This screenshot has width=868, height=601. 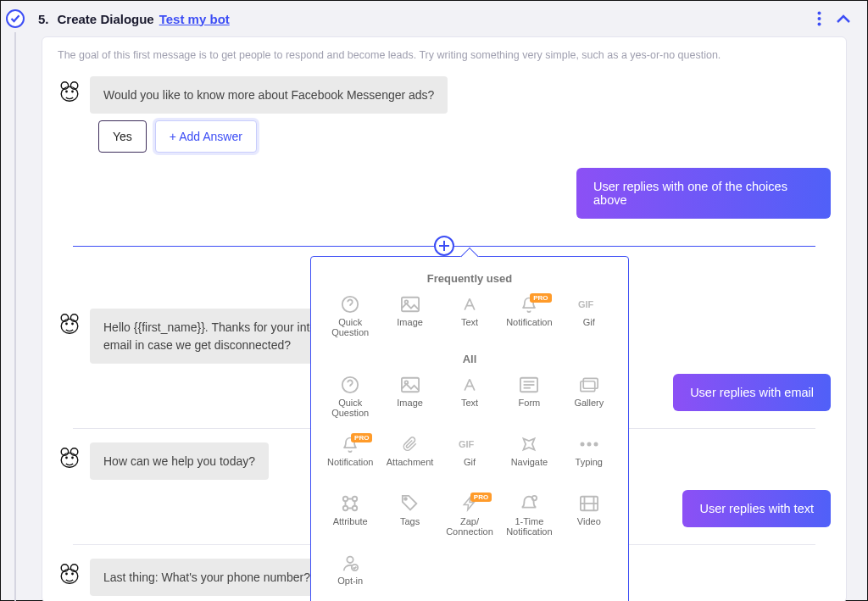 What do you see at coordinates (410, 444) in the screenshot?
I see `attachment-icon` at bounding box center [410, 444].